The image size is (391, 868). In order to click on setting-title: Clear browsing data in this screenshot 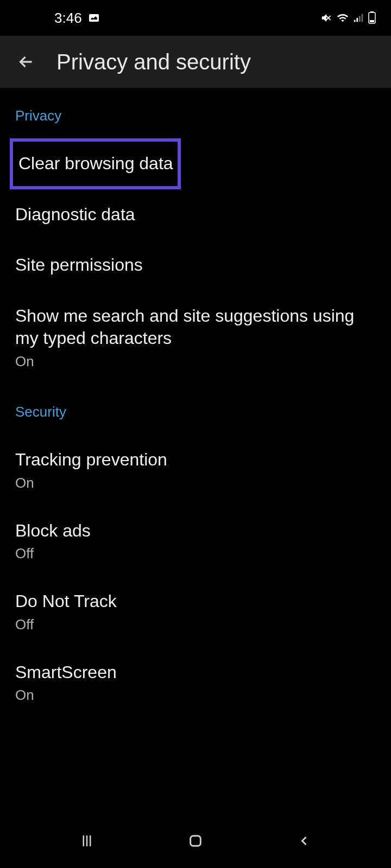, I will do `click(94, 164)`.